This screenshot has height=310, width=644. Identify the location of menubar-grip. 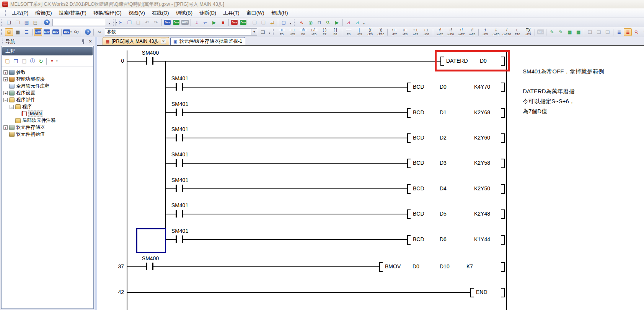
(6, 13).